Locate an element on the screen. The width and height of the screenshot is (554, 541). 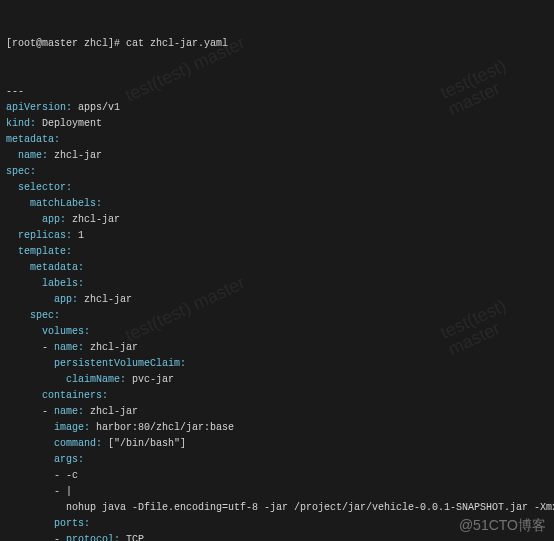
yaml-line: - -c is located at coordinates (277, 476).